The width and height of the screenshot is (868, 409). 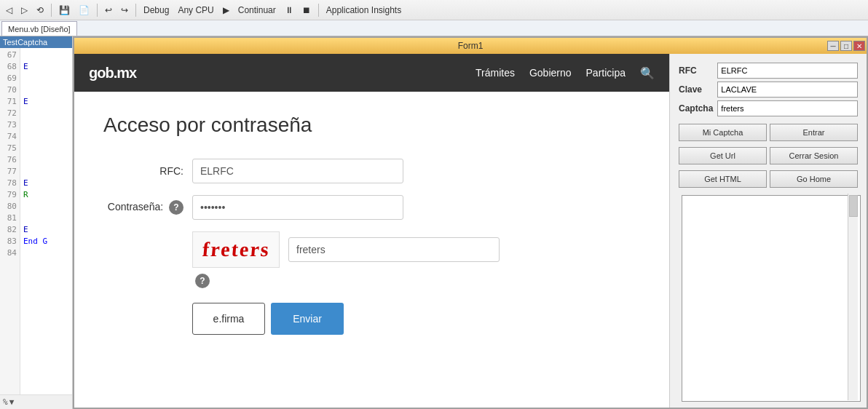 What do you see at coordinates (417, 319) in the screenshot?
I see `button-row: e.firma Enviar` at bounding box center [417, 319].